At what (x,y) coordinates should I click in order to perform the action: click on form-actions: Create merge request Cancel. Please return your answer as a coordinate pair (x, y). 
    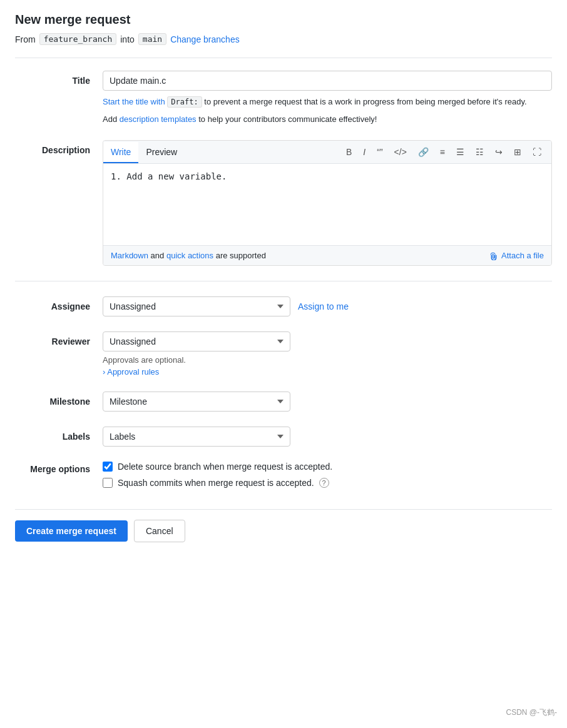
    Looking at the image, I should click on (284, 525).